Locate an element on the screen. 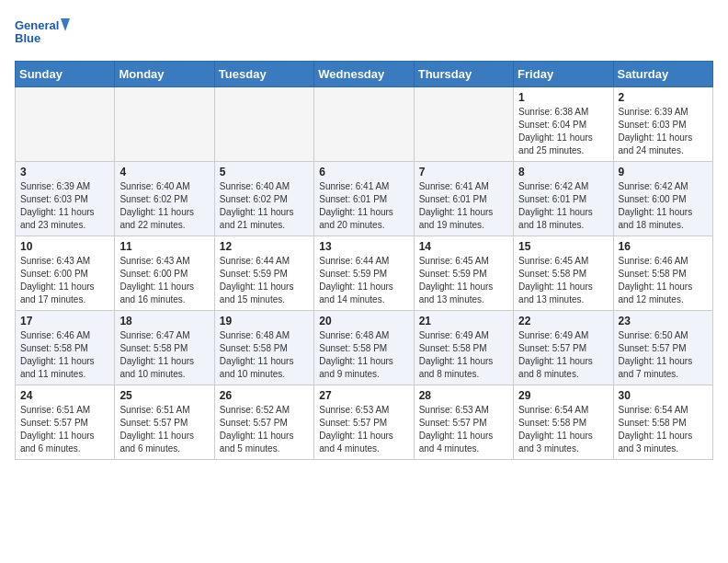  weekday-header-wednesday: Wednesday is located at coordinates (364, 75).